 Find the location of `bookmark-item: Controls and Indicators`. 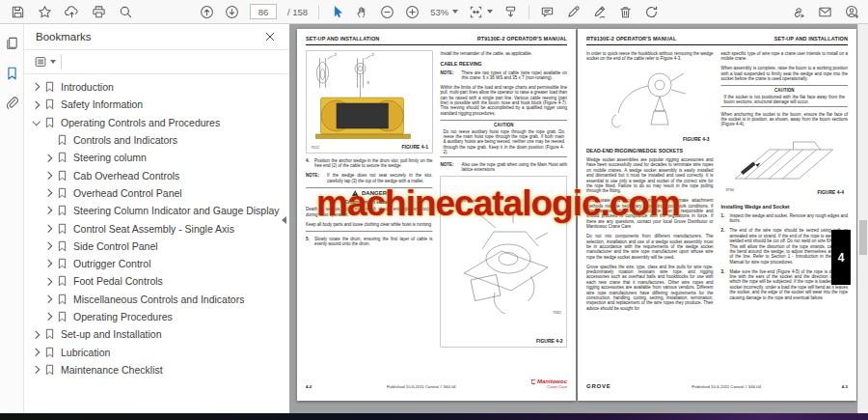

bookmark-item: Controls and Indicators is located at coordinates (156, 140).